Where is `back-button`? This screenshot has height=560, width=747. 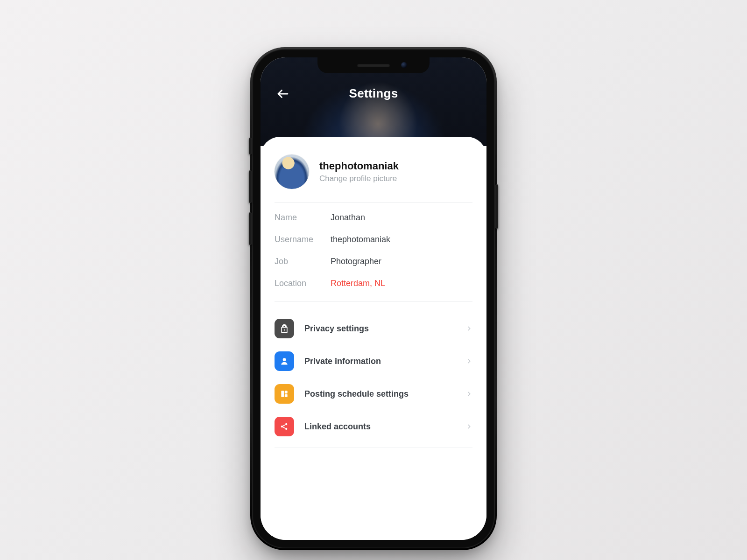
back-button is located at coordinates (283, 94).